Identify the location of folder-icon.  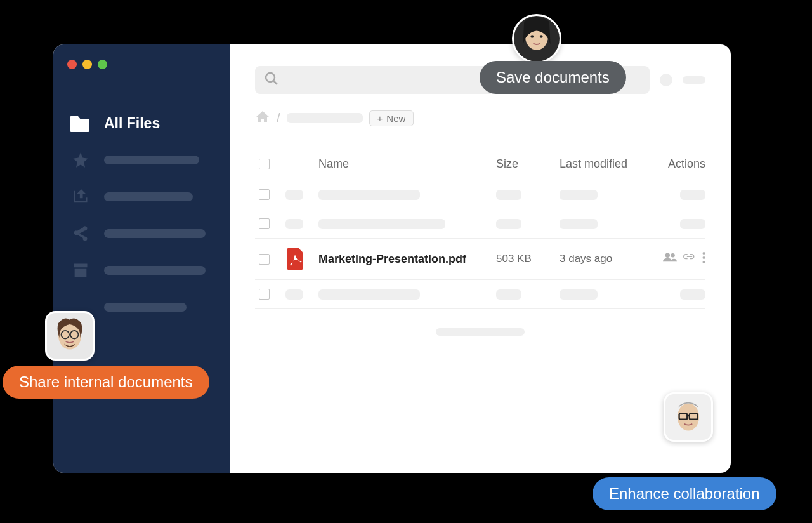
(81, 123).